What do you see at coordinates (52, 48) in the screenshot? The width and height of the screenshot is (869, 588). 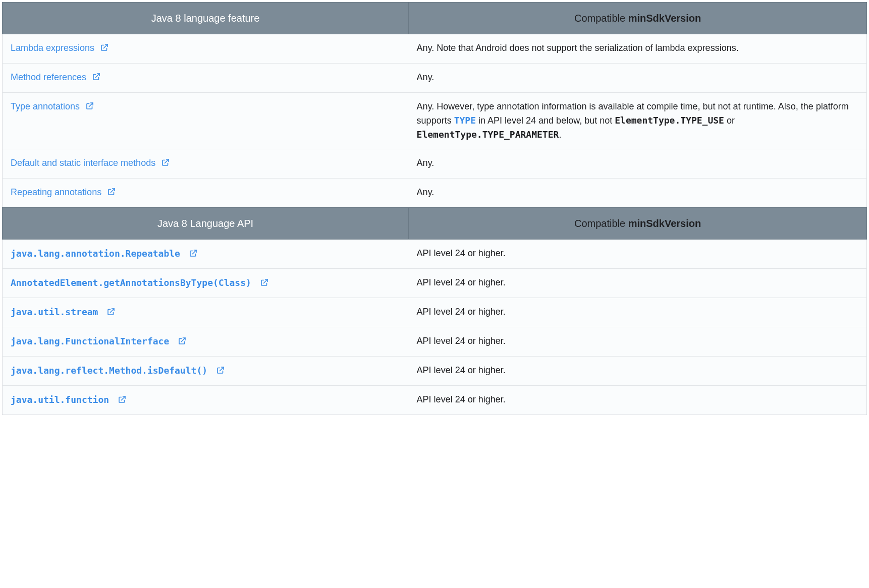 I see `link-text: Lambda expressions` at bounding box center [52, 48].